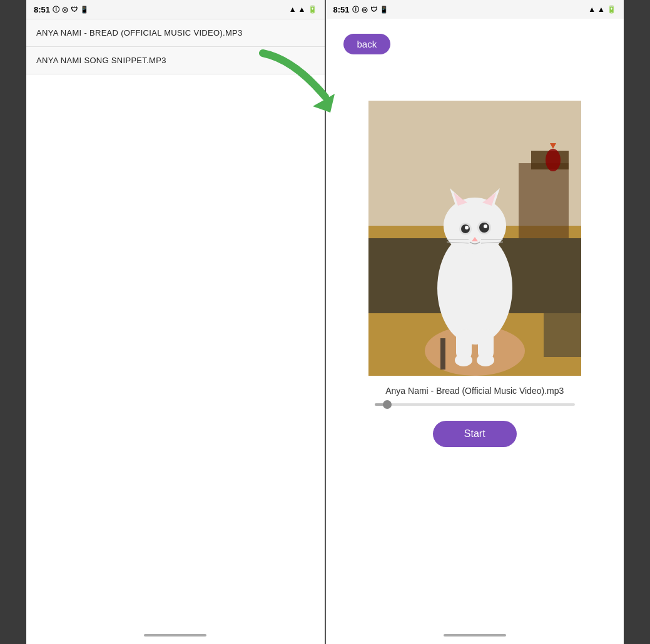  Describe the element at coordinates (384, 10) in the screenshot. I see `phone-icon-r: 📱` at that location.